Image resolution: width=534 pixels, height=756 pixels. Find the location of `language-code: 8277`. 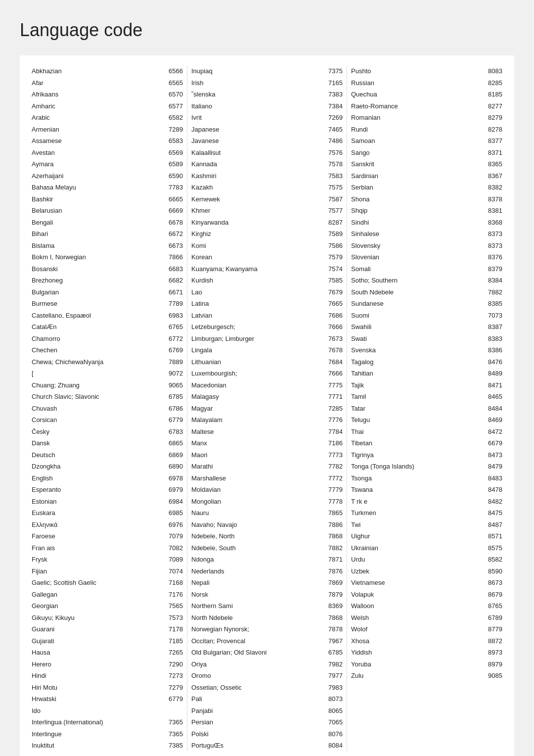

language-code: 8277 is located at coordinates (492, 106).